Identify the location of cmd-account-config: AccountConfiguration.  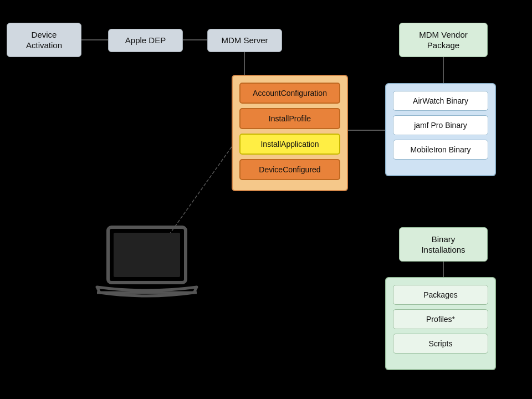
(290, 93).